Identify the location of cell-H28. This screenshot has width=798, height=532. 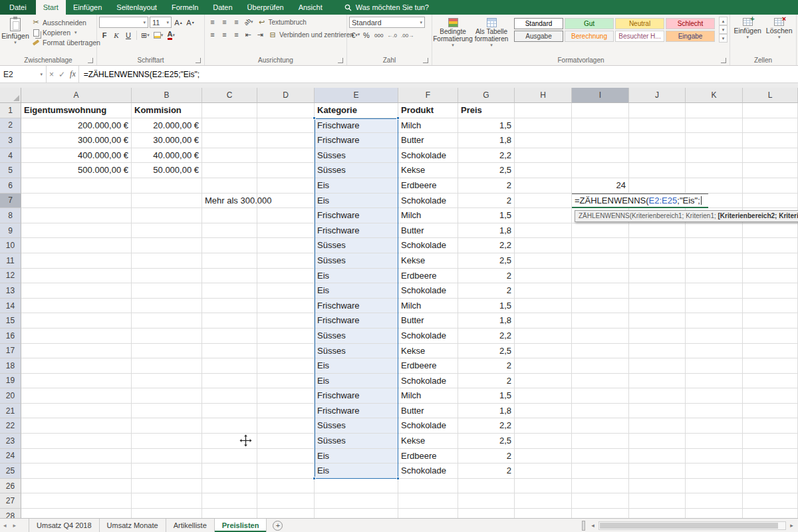
(543, 513).